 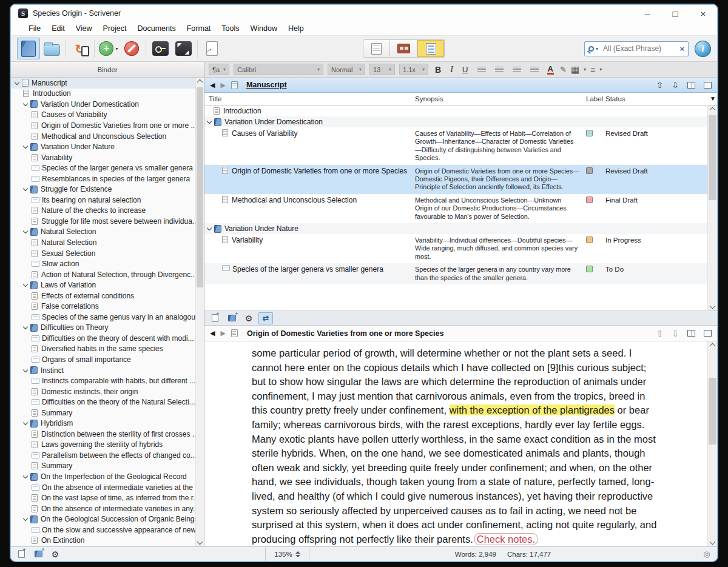 What do you see at coordinates (376, 49) in the screenshot?
I see `document-view-button` at bounding box center [376, 49].